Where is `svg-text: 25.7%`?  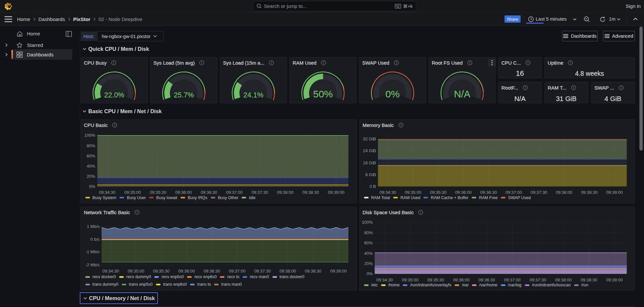 svg-text: 25.7% is located at coordinates (184, 95).